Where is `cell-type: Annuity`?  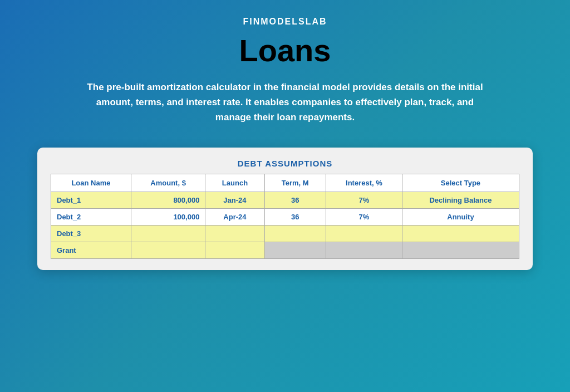 cell-type: Annuity is located at coordinates (460, 217).